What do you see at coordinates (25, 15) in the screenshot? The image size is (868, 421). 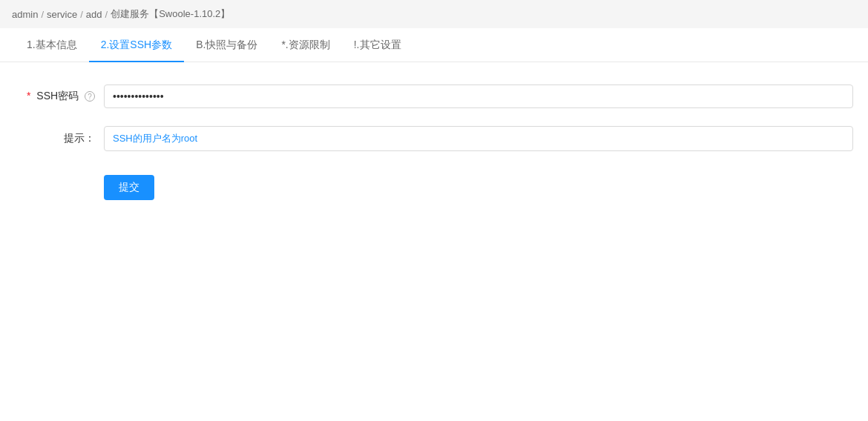 I see `breadcrumb-admin: admin` at bounding box center [25, 15].